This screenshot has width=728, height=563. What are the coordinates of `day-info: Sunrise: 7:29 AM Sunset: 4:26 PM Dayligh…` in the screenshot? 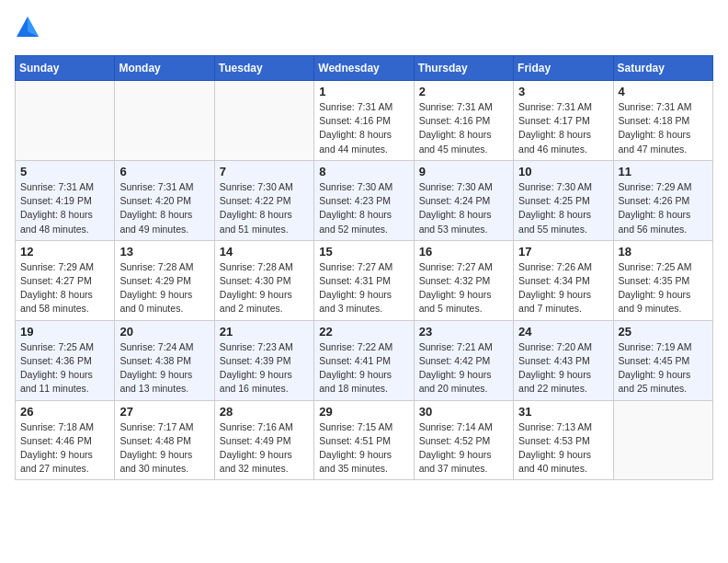 It's located at (664, 208).